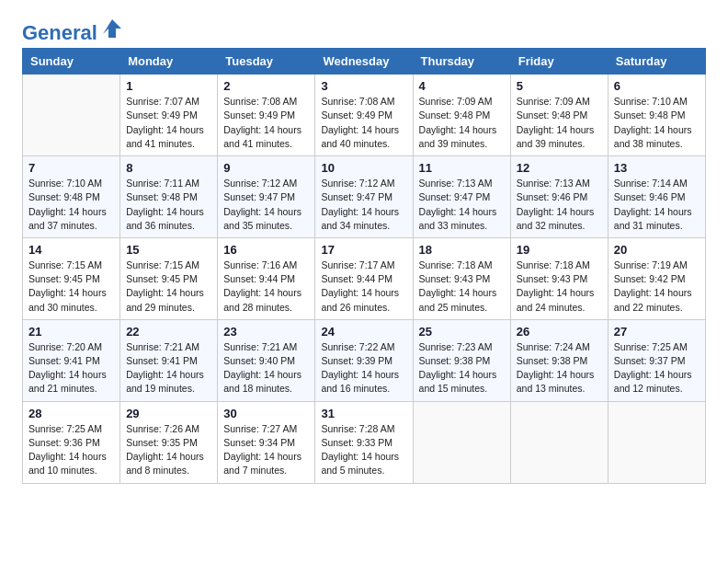 The width and height of the screenshot is (728, 563). What do you see at coordinates (656, 197) in the screenshot?
I see `calendar-cell: 13Sunrise: 7:14 AM Sunset: 9:46 PM Dayli…` at bounding box center [656, 197].